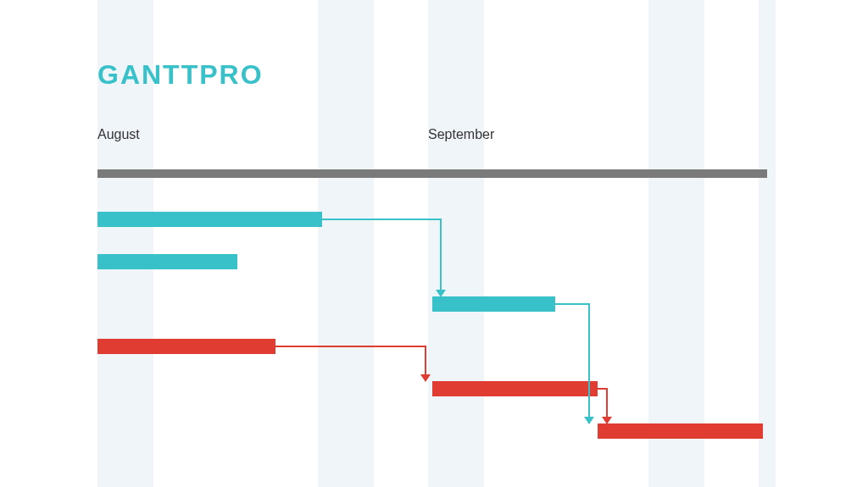 Image resolution: width=868 pixels, height=487 pixels. Describe the element at coordinates (119, 135) in the screenshot. I see `timeline-label-august: August` at that location.